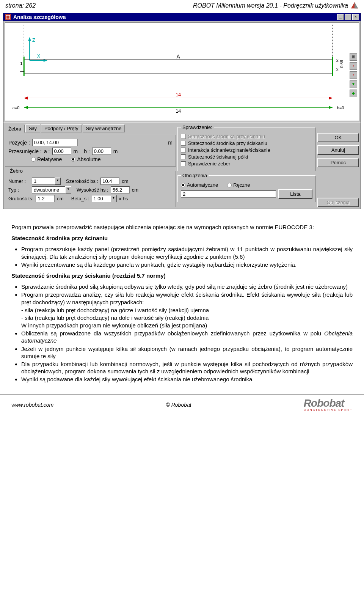 This screenshot has height=615, width=364. What do you see at coordinates (104, 128) in the screenshot?
I see `tab-sily-wewn: Siły wewnętrzne` at bounding box center [104, 128].